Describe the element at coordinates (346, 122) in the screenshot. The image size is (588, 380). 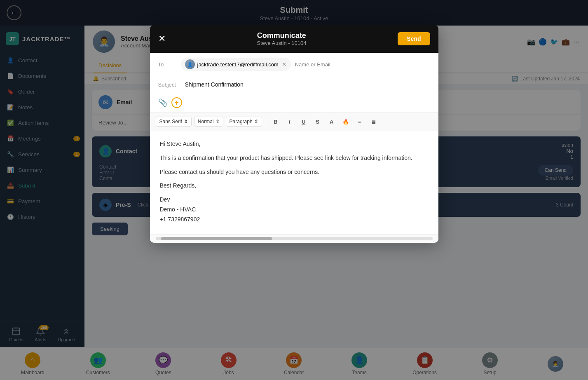
I see `highlight-button: 🔥` at that location.